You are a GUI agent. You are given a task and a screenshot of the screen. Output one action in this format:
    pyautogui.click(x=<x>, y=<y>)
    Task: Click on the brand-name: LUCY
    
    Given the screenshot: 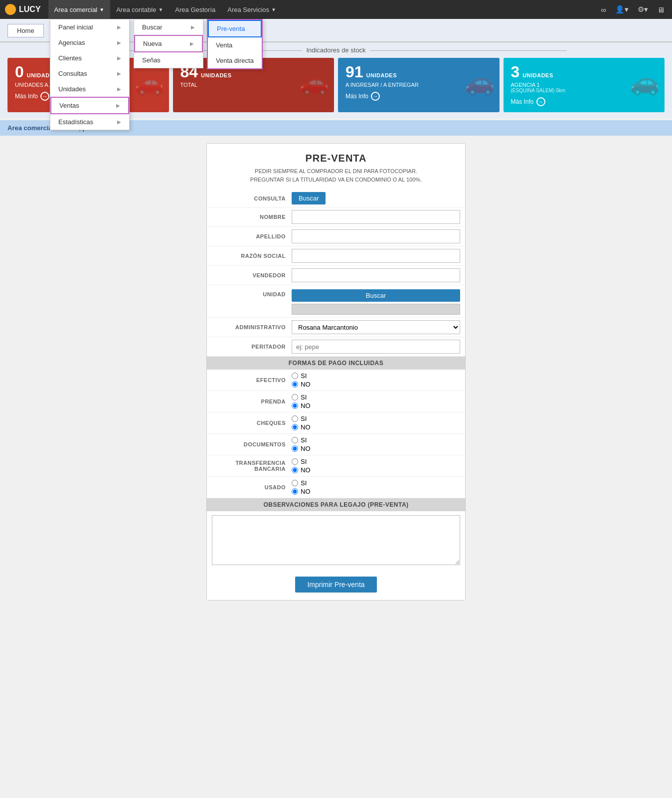 What is the action you would take?
    pyautogui.click(x=30, y=9)
    